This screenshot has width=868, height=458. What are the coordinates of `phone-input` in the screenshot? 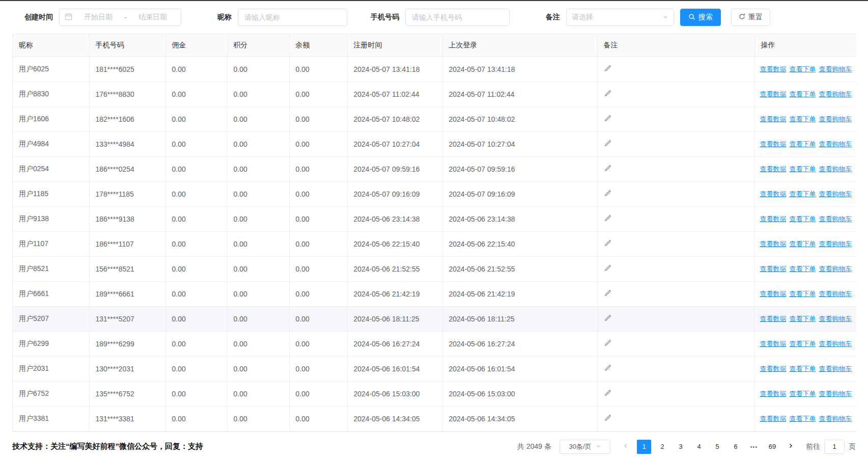 It's located at (457, 17).